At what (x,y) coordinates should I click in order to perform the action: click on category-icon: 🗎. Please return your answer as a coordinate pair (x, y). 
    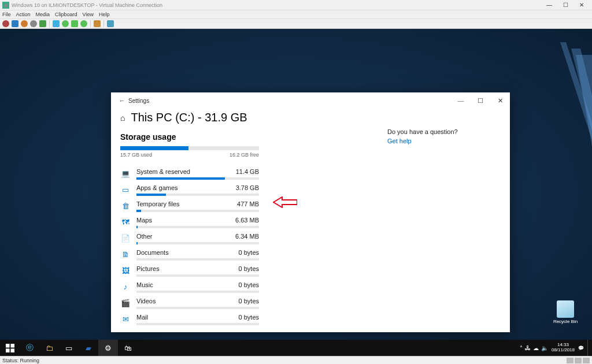
    Looking at the image, I should click on (125, 254).